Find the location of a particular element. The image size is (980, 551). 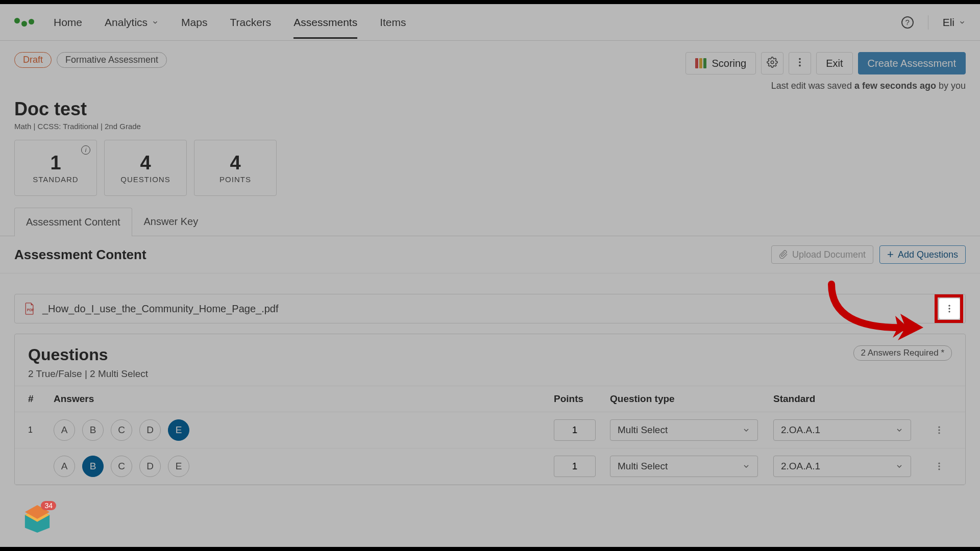

status-badges: Draft Formative Assessment is located at coordinates (91, 60).